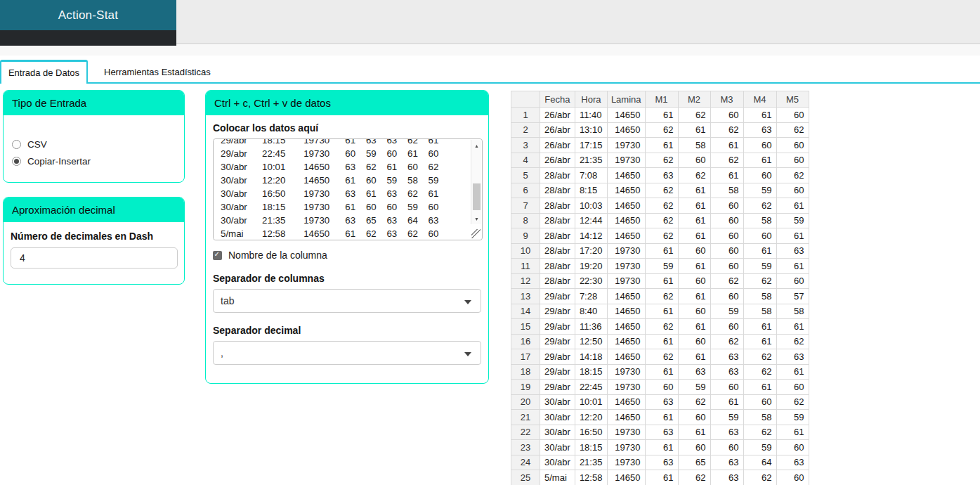 The image size is (980, 485). I want to click on table-cell: 5/mai, so click(558, 478).